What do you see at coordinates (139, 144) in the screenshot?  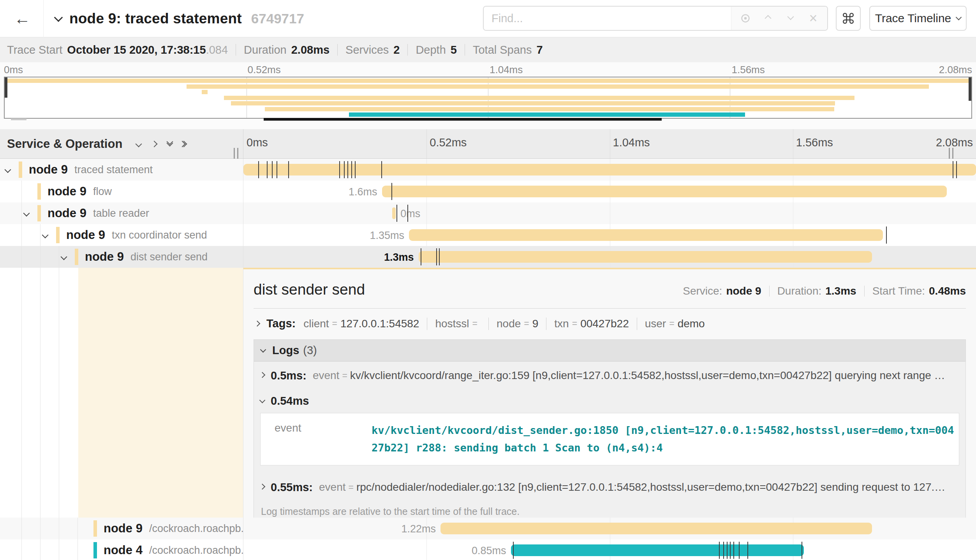 I see `collapse-one-icon` at bounding box center [139, 144].